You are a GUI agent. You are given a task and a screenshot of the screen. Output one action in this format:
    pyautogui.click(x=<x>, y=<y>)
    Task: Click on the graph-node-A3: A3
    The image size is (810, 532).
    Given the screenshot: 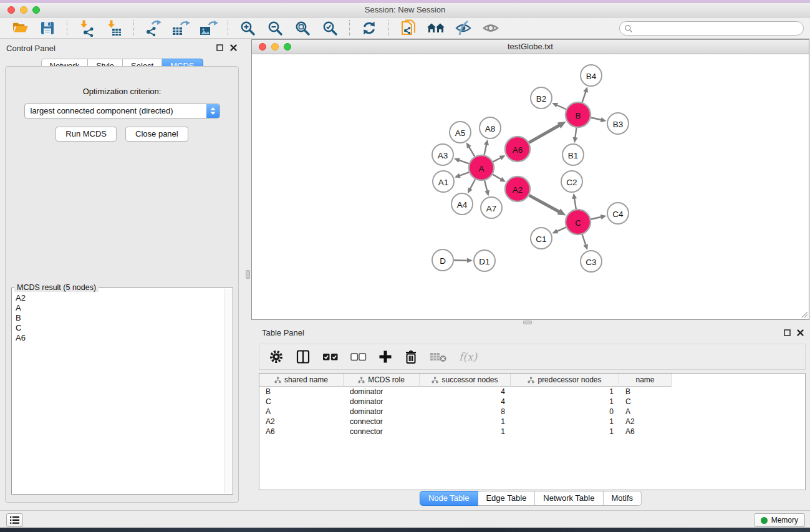 What is the action you would take?
    pyautogui.click(x=443, y=155)
    